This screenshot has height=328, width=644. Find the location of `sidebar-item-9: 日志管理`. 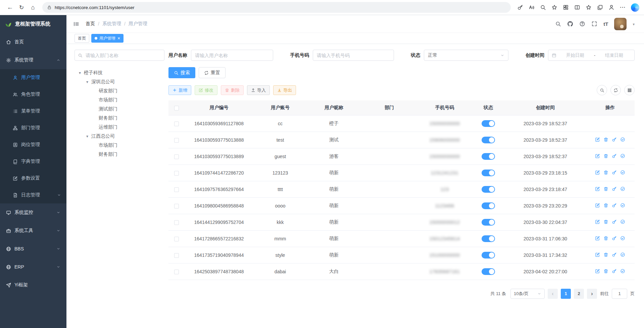

sidebar-item-9: 日志管理 is located at coordinates (33, 195).